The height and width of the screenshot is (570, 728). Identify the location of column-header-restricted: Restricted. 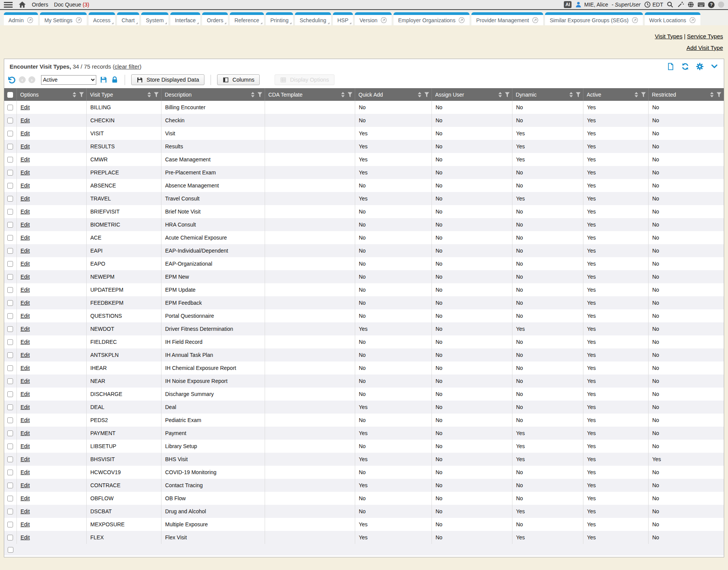
(686, 94).